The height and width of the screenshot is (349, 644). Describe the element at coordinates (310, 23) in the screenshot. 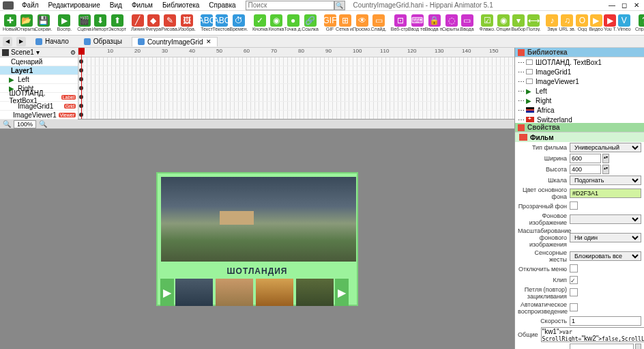

I see `tool-Ссылка: 🔗Ссылка` at that location.